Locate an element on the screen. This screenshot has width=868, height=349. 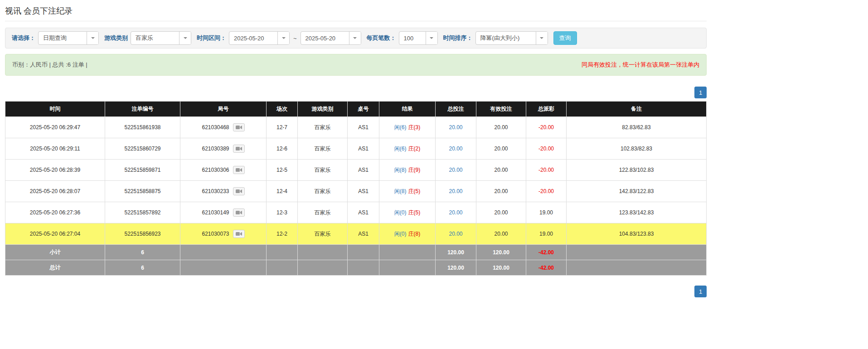
page-size-caret-button is located at coordinates (432, 38).